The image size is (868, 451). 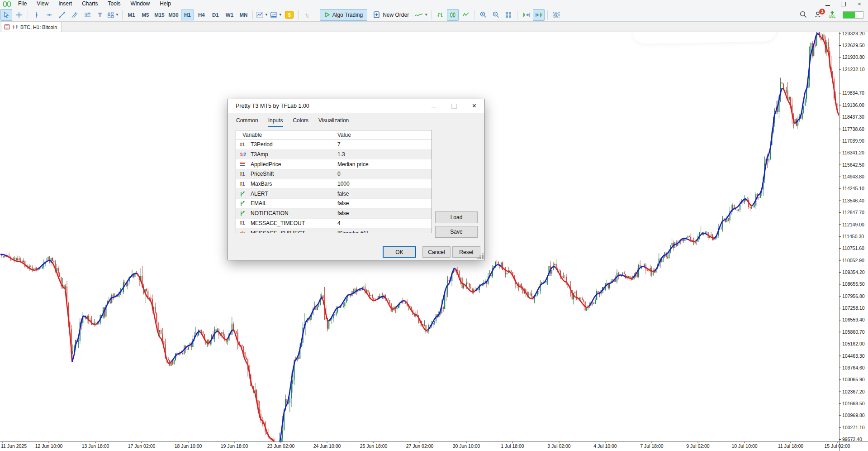 What do you see at coordinates (49, 15) in the screenshot?
I see `horizontal-line-tool-button` at bounding box center [49, 15].